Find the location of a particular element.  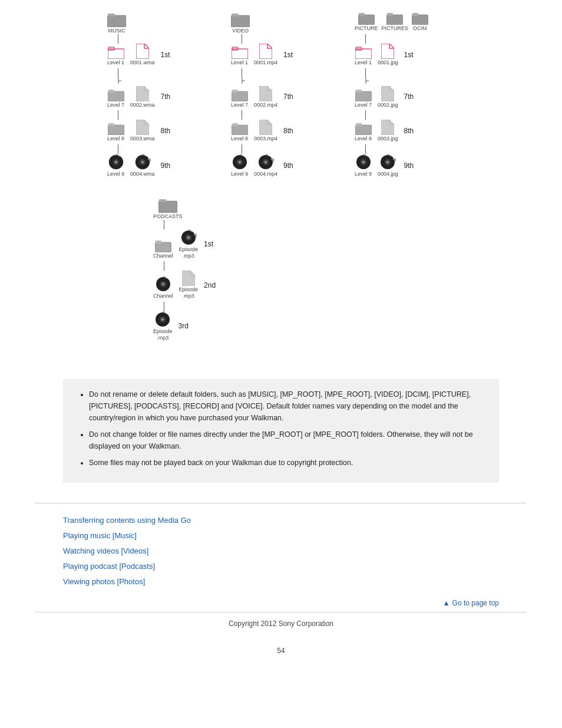

go-to-top-label: Go to page top is located at coordinates (476, 603).